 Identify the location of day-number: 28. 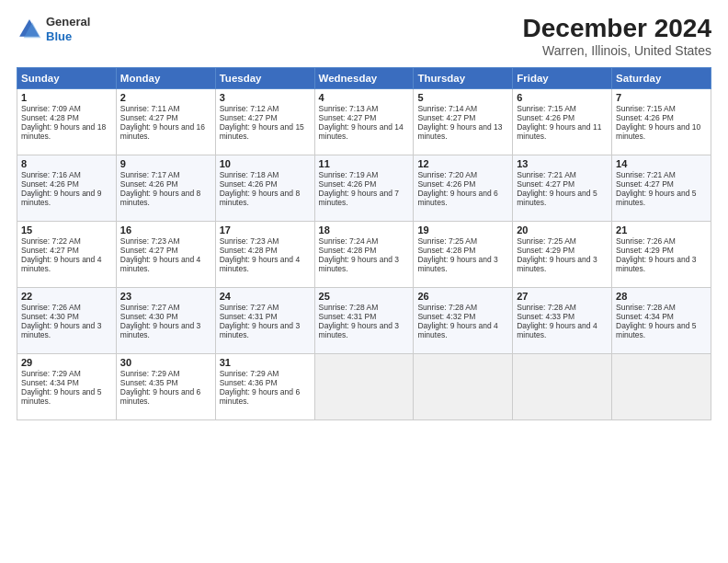
(662, 296).